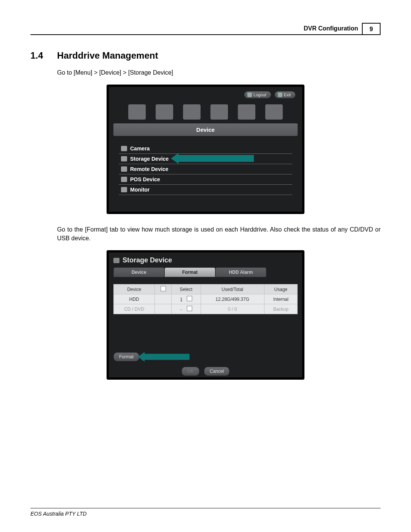  I want to click on cell-select: –, so click(186, 309).